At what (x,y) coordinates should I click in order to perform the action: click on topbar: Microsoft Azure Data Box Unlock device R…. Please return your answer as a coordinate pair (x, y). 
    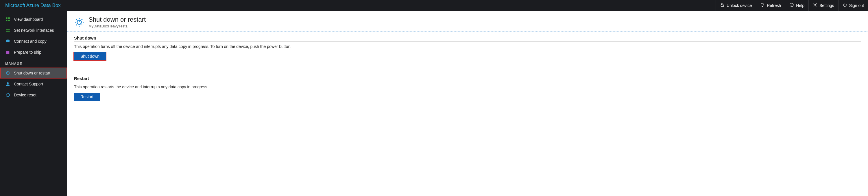
    Looking at the image, I should click on (434, 5).